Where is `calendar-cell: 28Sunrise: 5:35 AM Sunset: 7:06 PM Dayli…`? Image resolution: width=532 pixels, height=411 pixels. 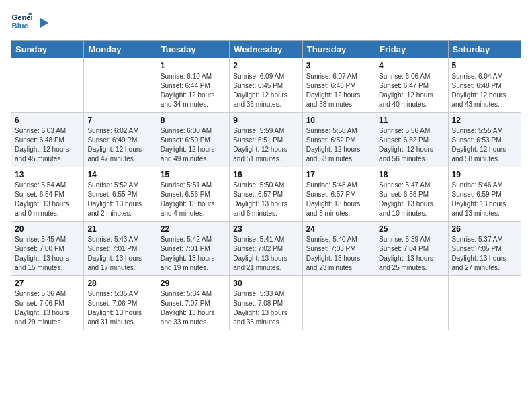 calendar-cell: 28Sunrise: 5:35 AM Sunset: 7:06 PM Dayli… is located at coordinates (120, 304).